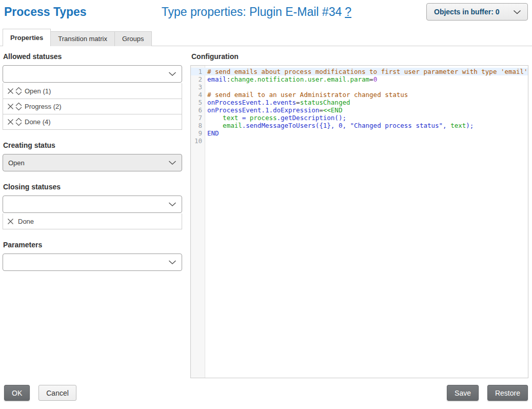 The image size is (532, 409). I want to click on code-line: 3, so click(359, 87).